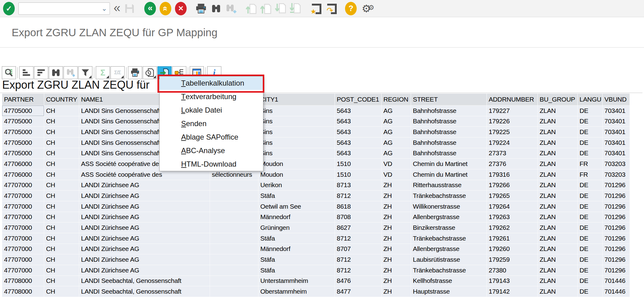  Describe the element at coordinates (449, 281) in the screenshot. I see `table-cell: Kellhofstrasse` at that location.